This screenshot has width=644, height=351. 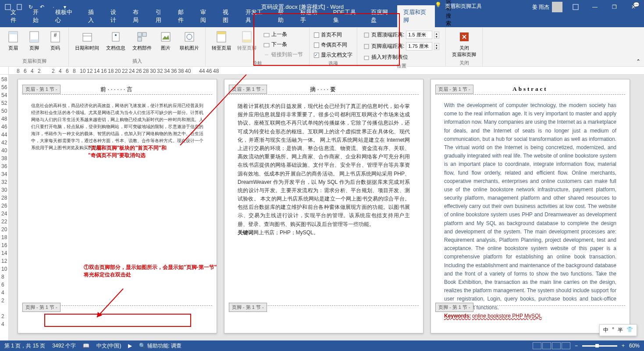 What do you see at coordinates (160, 346) in the screenshot?
I see `accessibility: 🔍 辅助功能: 调查` at bounding box center [160, 346].